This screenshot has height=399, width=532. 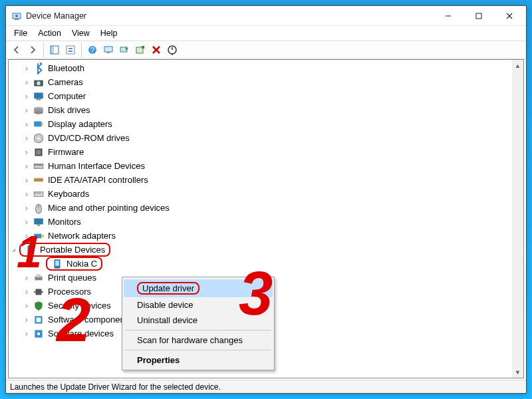 What do you see at coordinates (39, 110) in the screenshot?
I see `disk-icon` at bounding box center [39, 110].